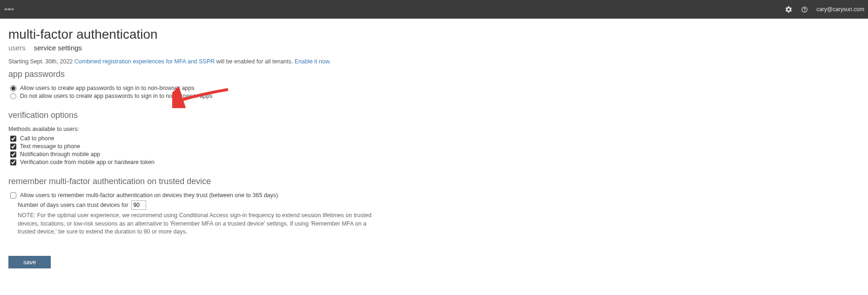 The image size is (868, 295). Describe the element at coordinates (41, 62) in the screenshot. I see `banner-prefix: Starting Sept. 30th, 2022` at that location.